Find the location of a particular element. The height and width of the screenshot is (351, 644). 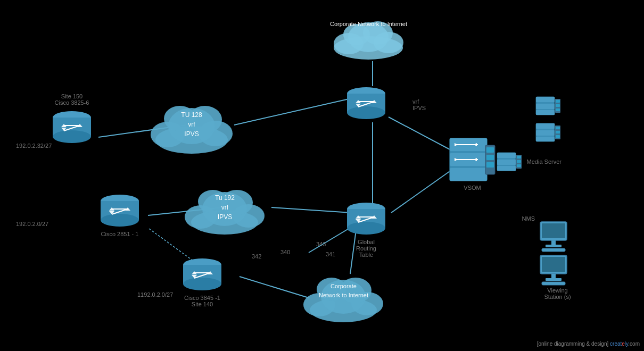

vsom-label: VSOM is located at coordinates (472, 188).